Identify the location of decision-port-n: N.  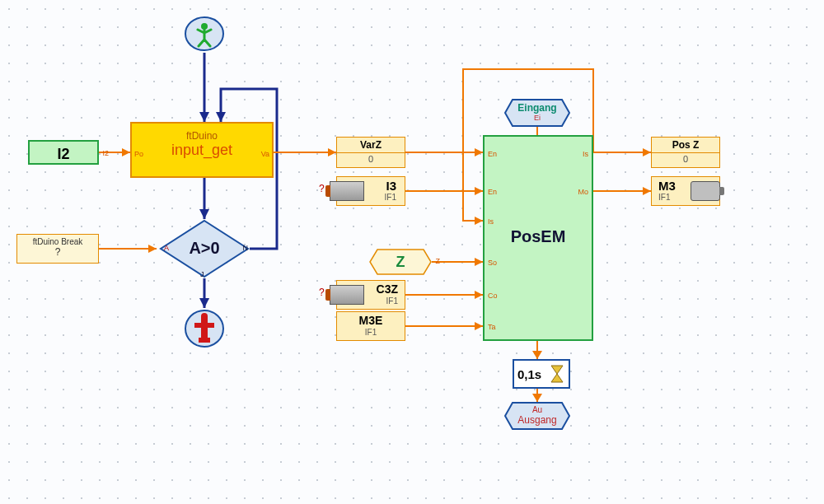
(246, 248).